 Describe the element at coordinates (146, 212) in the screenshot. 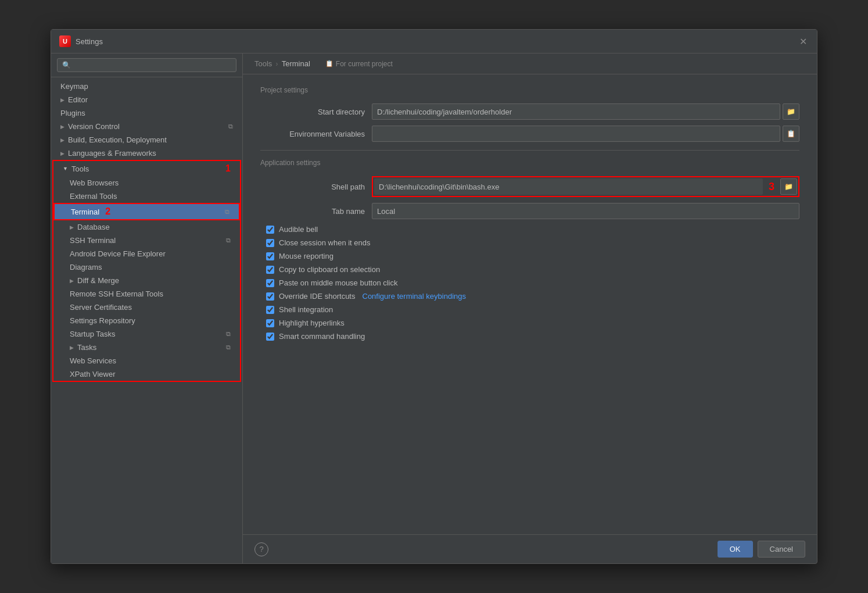

I see `sidebar-item-terminal: Terminal 2 ⧉` at that location.